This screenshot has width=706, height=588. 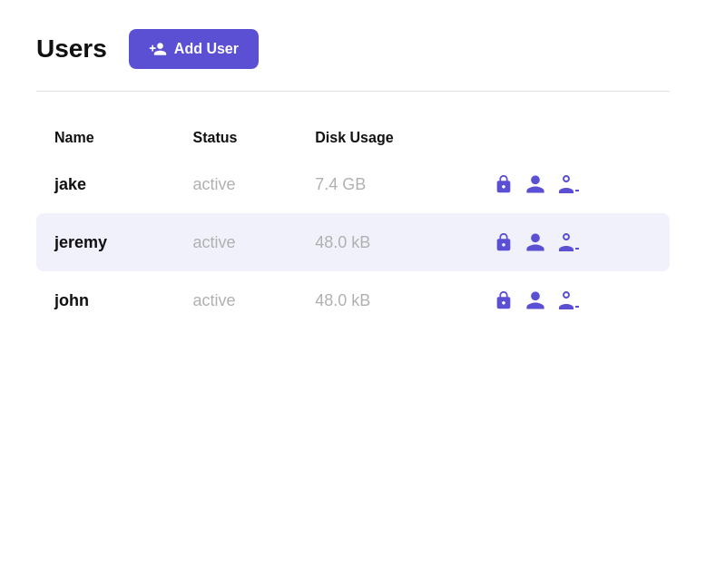 I want to click on table-header-row: Name Status Disk Usage, so click(x=353, y=138).